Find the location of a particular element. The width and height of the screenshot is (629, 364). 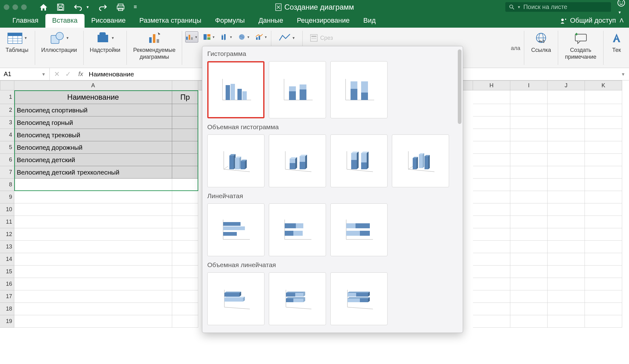

cancel-formula-icon: ✕ is located at coordinates (57, 74).